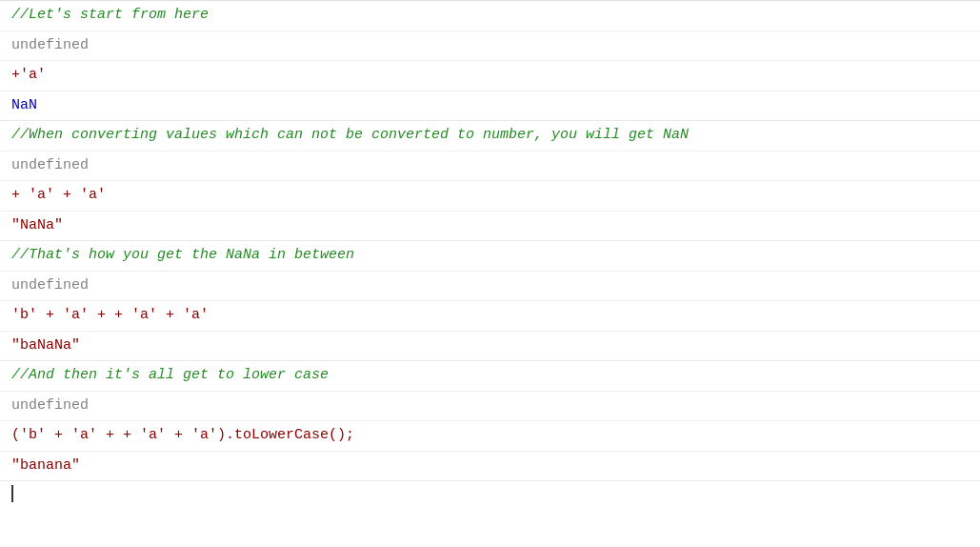 This screenshot has height=547, width=980. What do you see at coordinates (490, 136) in the screenshot?
I see `console-row: //When converting values which can not b…` at bounding box center [490, 136].